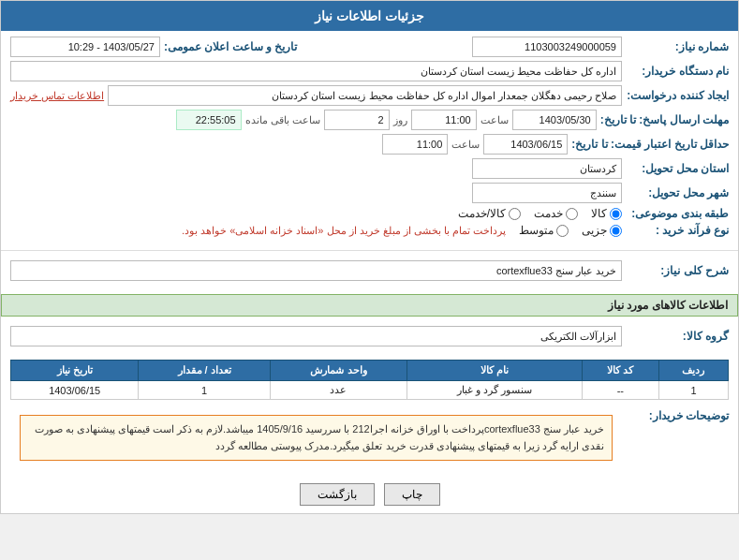  I want to click on مهلت-remain: 22:55:05, so click(209, 120).